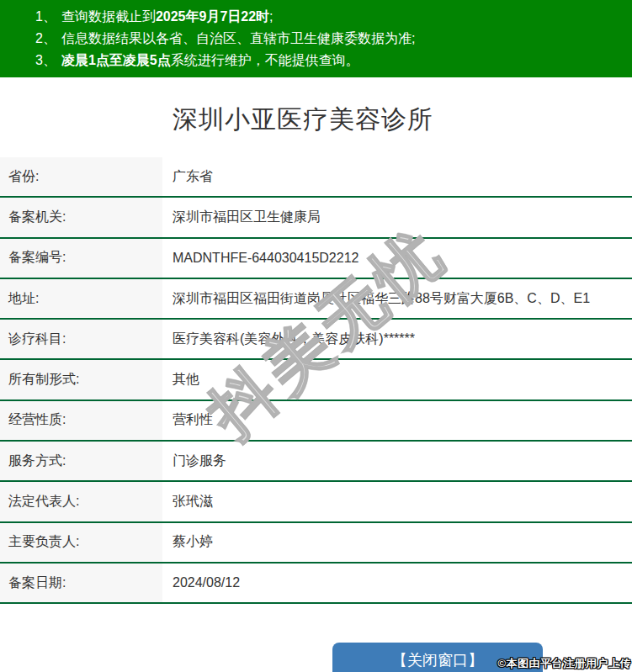  I want to click on row-label: 备案机关:, so click(81, 217).